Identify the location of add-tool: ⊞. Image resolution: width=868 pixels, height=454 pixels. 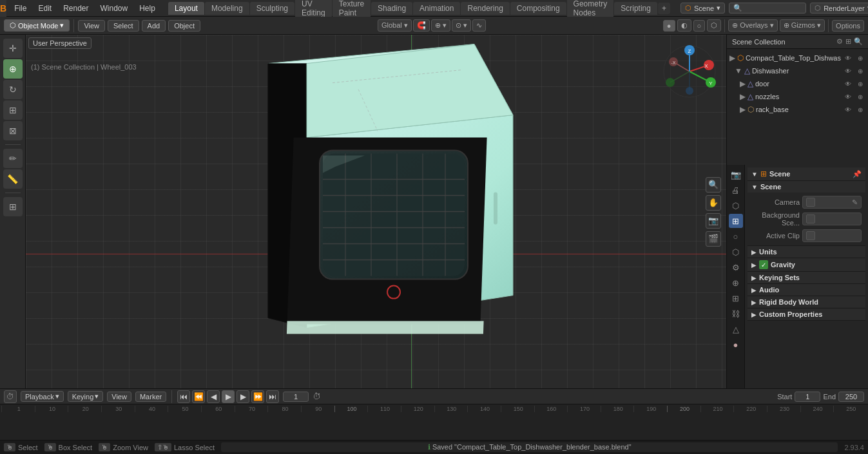
(13, 207).